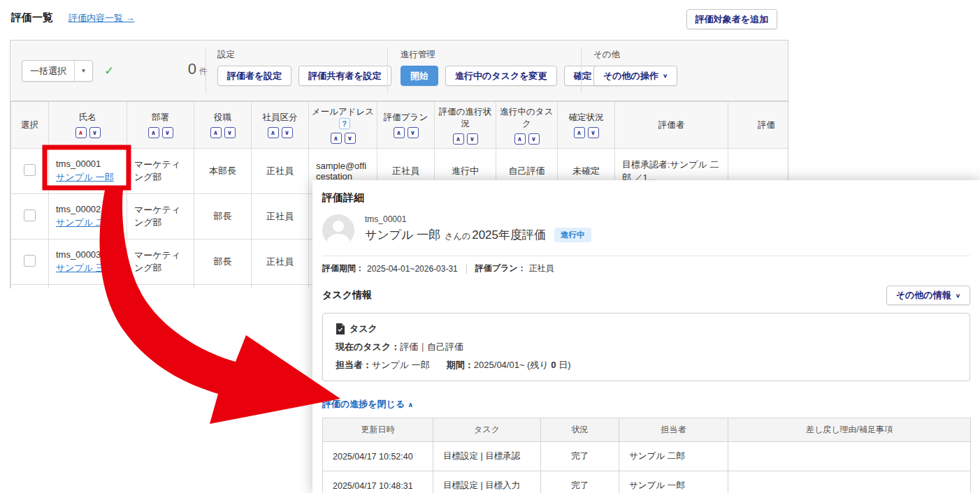 The image size is (980, 493). Describe the element at coordinates (418, 54) in the screenshot. I see `progress-group-label: 進行管理` at that location.